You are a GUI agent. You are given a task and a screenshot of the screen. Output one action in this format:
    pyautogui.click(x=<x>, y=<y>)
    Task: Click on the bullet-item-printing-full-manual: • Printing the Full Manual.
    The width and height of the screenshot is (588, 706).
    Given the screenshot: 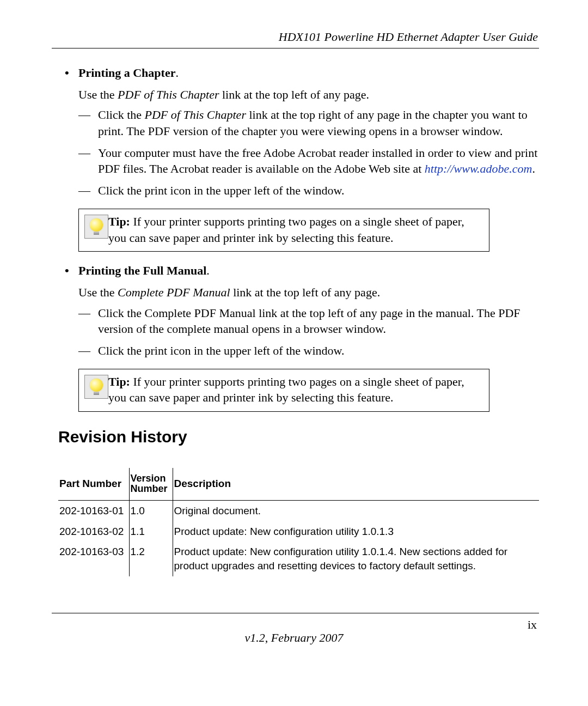 What is the action you would take?
    pyautogui.click(x=302, y=271)
    